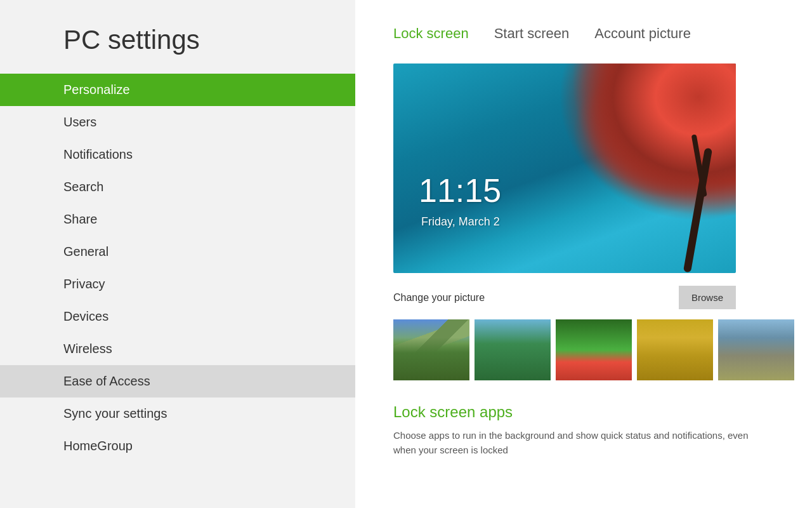 The height and width of the screenshot is (508, 812). Describe the element at coordinates (209, 251) in the screenshot. I see `sidebar-item-general: General` at that location.